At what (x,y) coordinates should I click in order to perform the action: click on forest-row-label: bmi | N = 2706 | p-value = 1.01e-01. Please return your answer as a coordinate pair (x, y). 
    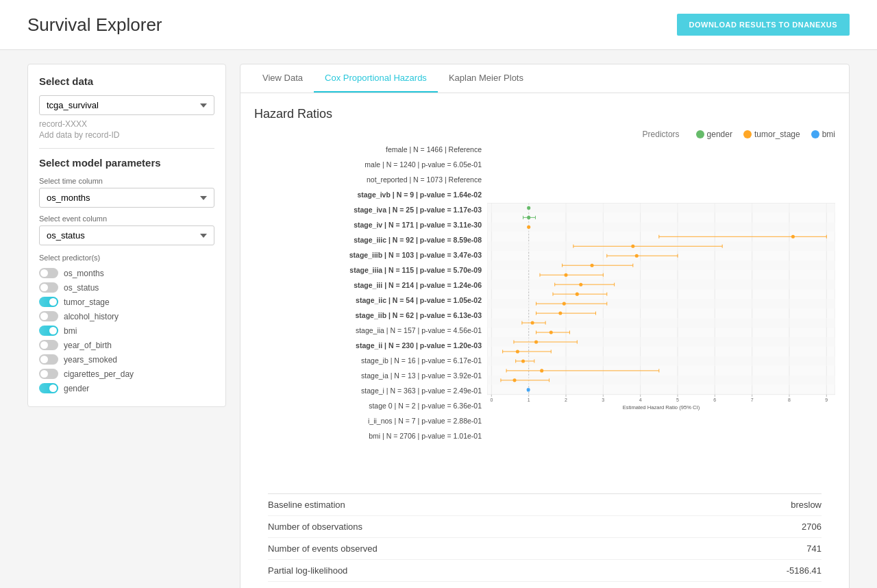
    Looking at the image, I should click on (425, 436).